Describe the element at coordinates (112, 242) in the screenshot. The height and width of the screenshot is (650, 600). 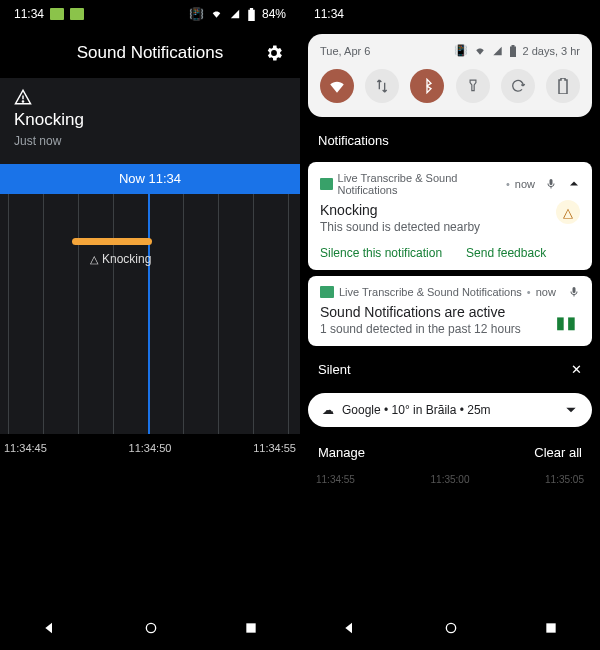
I see `event-bar` at that location.